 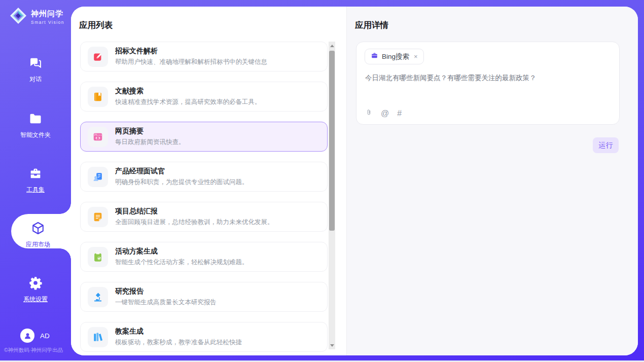 What do you see at coordinates (191, 62) in the screenshot?
I see `app-card-description: 帮助用户快速、准确地理解和解析招标书中的关键信息` at bounding box center [191, 62].